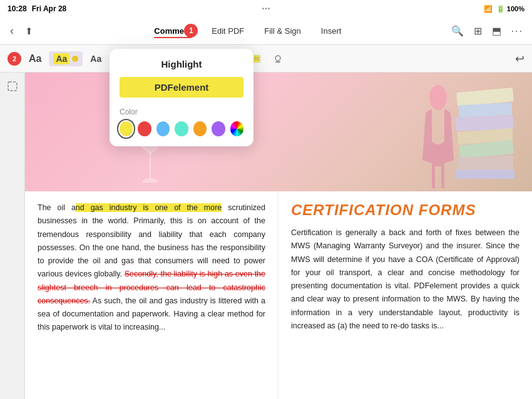 The width and height of the screenshot is (532, 399). What do you see at coordinates (438, 138) in the screenshot?
I see `person-silhouette` at bounding box center [438, 138].